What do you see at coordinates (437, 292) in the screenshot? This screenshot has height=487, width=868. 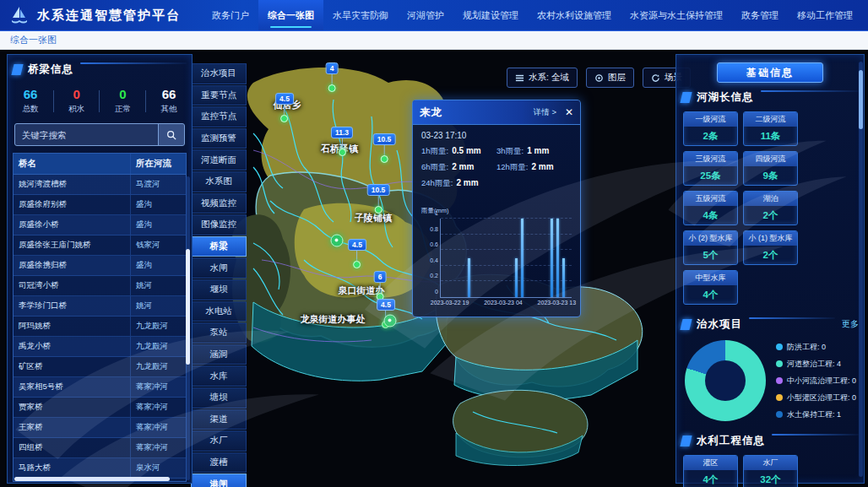 I see `chart-y-tick: 0` at bounding box center [437, 292].